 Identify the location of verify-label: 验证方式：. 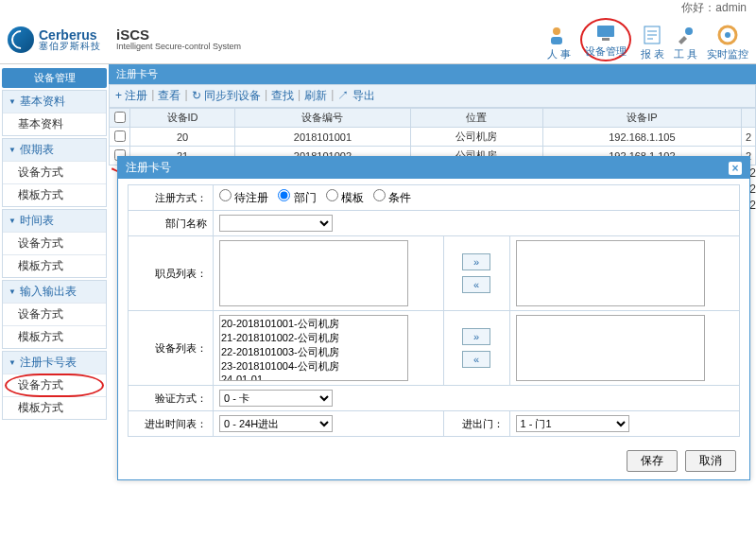
(171, 399).